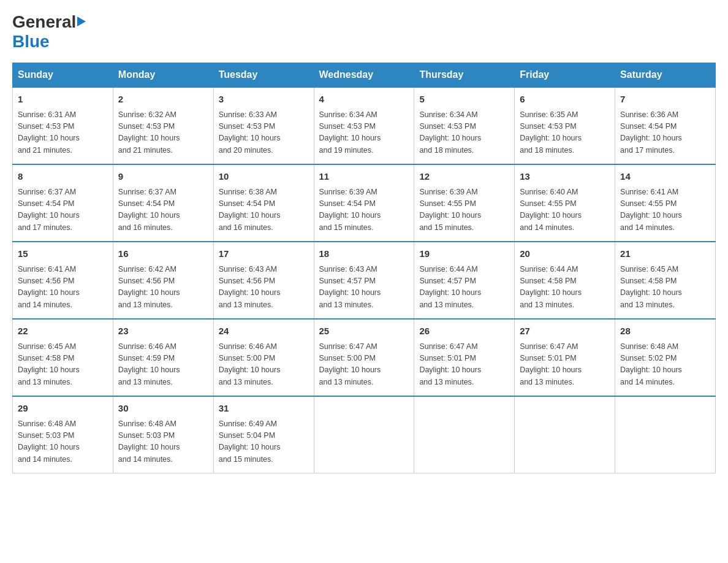 The height and width of the screenshot is (563, 728). What do you see at coordinates (163, 99) in the screenshot?
I see `day-number: 2` at bounding box center [163, 99].